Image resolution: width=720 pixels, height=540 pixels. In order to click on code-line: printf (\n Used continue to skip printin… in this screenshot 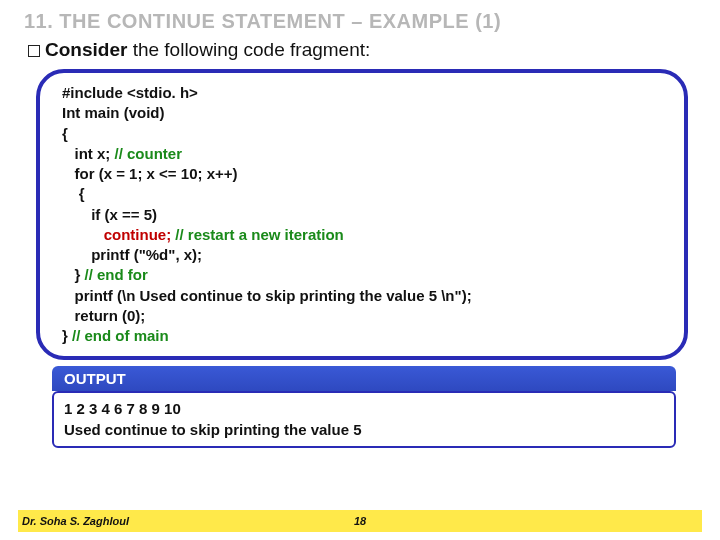, I will do `click(267, 296)`.